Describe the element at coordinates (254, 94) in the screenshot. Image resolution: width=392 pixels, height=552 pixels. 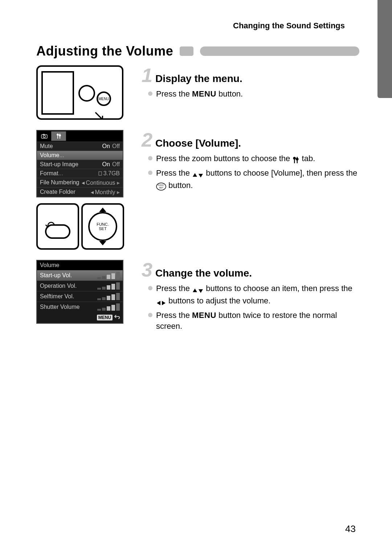
I see `bullet-item: Press the MENU button.` at that location.